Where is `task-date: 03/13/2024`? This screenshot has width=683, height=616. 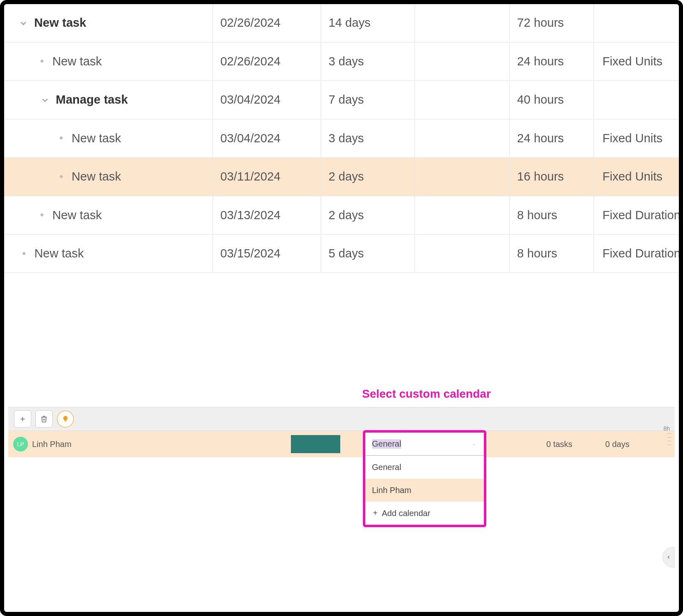
task-date: 03/13/2024 is located at coordinates (251, 215).